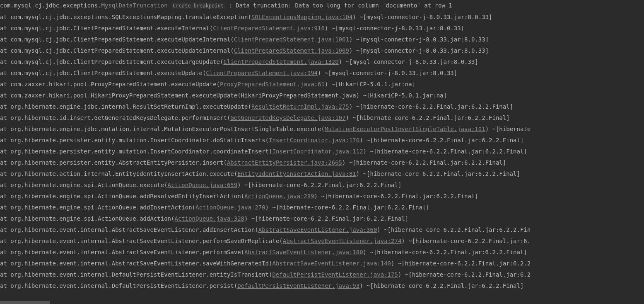 The width and height of the screenshot is (644, 304). I want to click on source-link: SQLExceptionsMapping.java:104, so click(302, 17).